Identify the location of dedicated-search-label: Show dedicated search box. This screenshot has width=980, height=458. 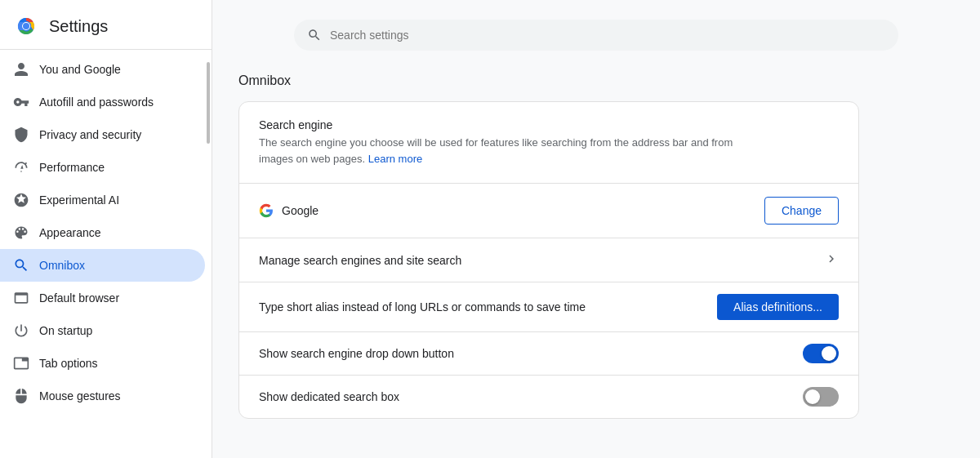
(329, 397).